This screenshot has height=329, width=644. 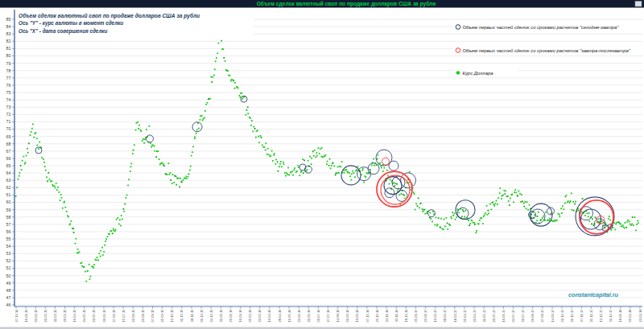 What do you see at coordinates (478, 73) in the screenshot?
I see `legend-label: Курс Доллара` at bounding box center [478, 73].